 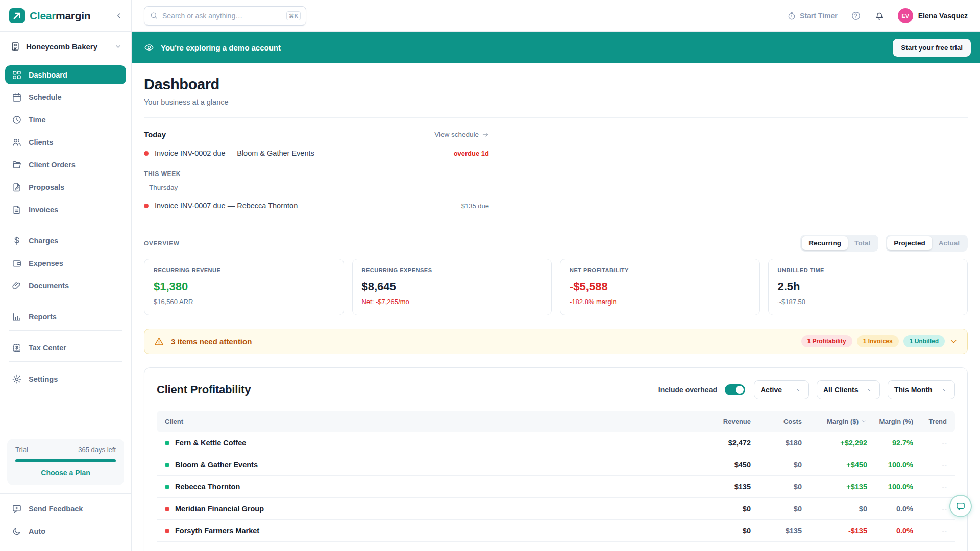 What do you see at coordinates (723, 487) in the screenshot?
I see `revenue-value: $135` at bounding box center [723, 487].